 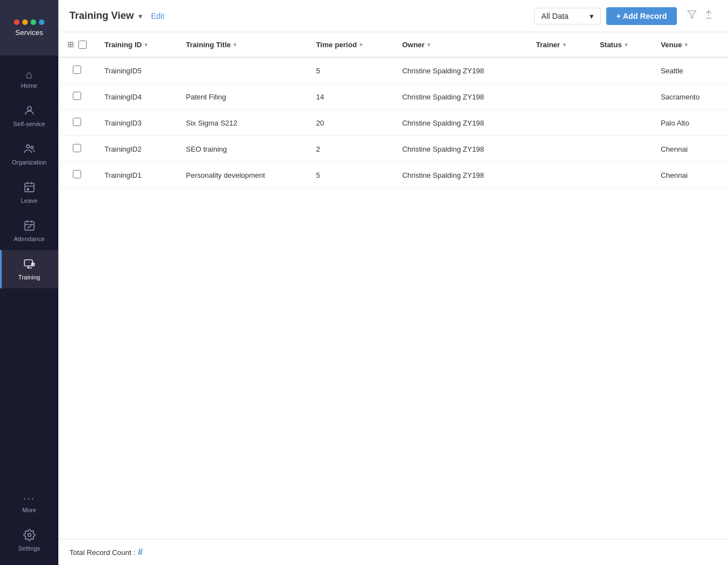 What do you see at coordinates (690, 44) in the screenshot?
I see `col-header-venue: Venue ▾` at bounding box center [690, 44].